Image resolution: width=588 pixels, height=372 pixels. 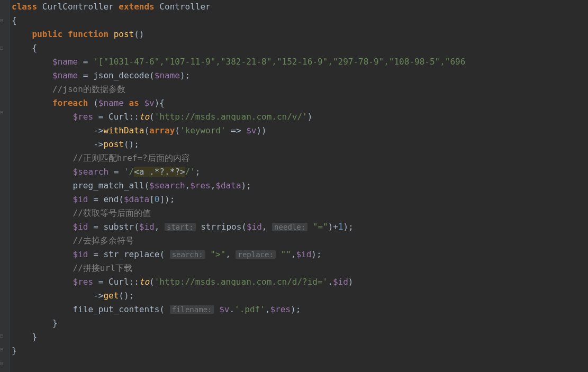 What do you see at coordinates (300, 62) in the screenshot?
I see `code-line: $name = '["1031-47-6","107-11-9","382-21…` at bounding box center [300, 62].